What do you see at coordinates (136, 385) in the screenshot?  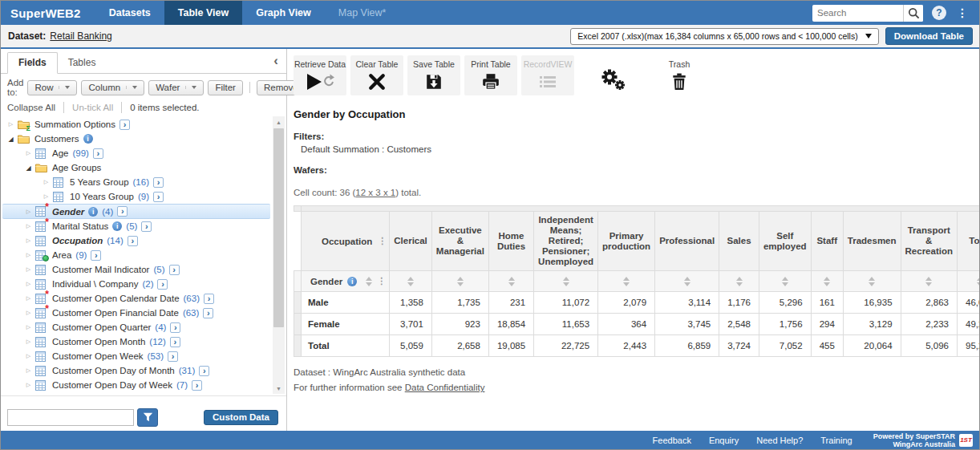 I see `tree-item-customer-open-day-of-week: ▷Customer Open Day of Week(7)›` at bounding box center [136, 385].